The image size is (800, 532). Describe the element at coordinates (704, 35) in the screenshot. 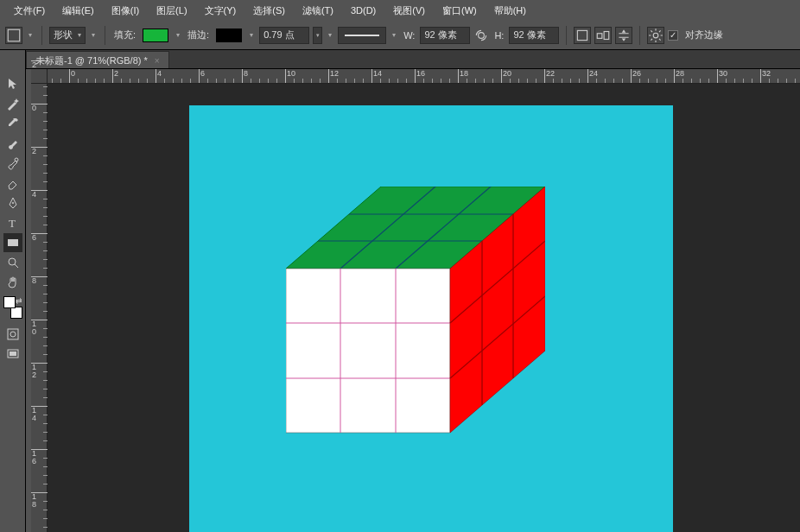

I see `align-edges-label: 对齐边缘` at that location.